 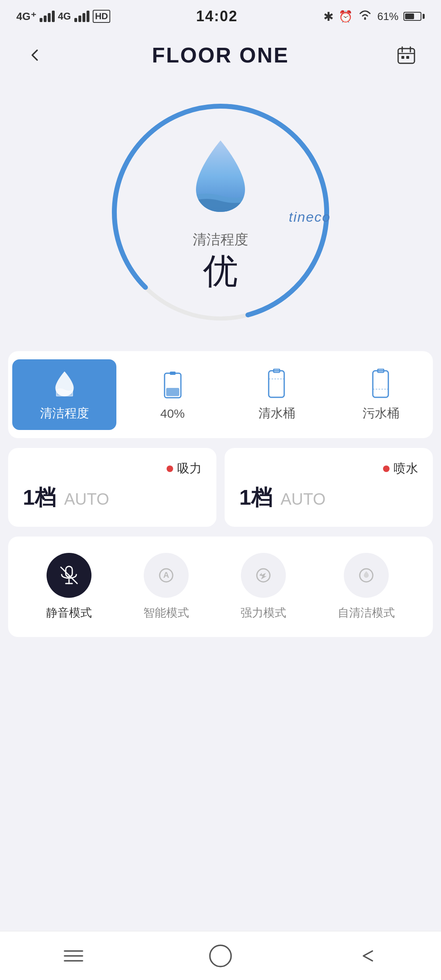 I want to click on control-section: 吸力 1档 AUTO 喷水 1档 AUTO, so click(x=220, y=488).